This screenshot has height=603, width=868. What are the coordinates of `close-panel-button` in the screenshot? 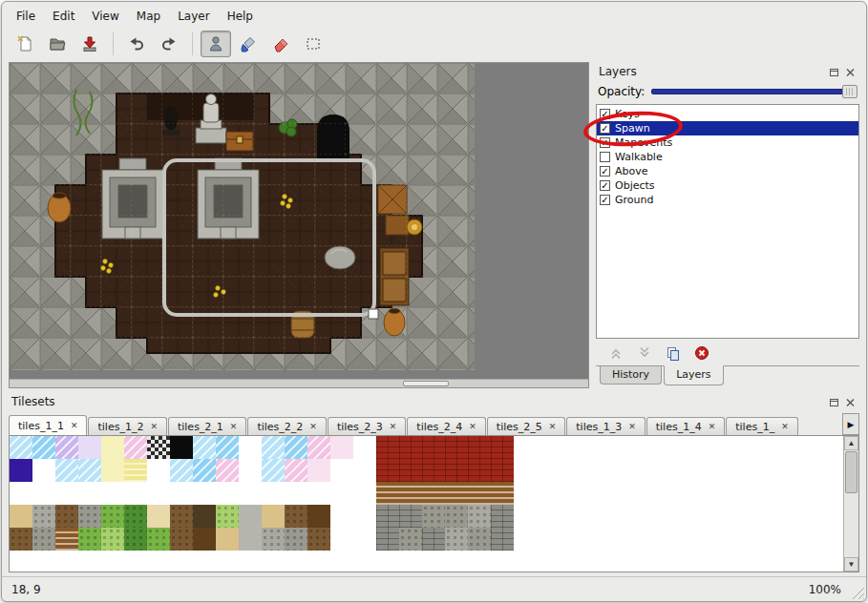 It's located at (850, 72).